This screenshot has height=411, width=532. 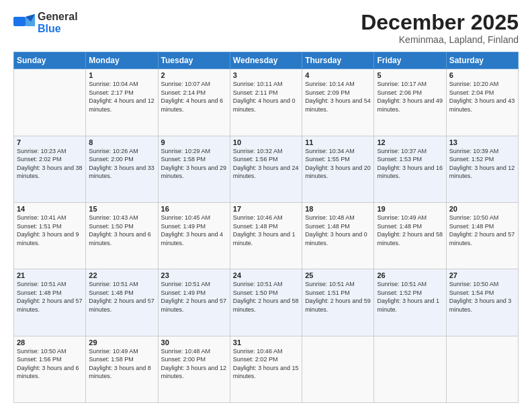 I want to click on calendar-cell: 27Sunrise: 10:50 AM Sunset: 1:54 PM Dayl…, so click(x=482, y=302).